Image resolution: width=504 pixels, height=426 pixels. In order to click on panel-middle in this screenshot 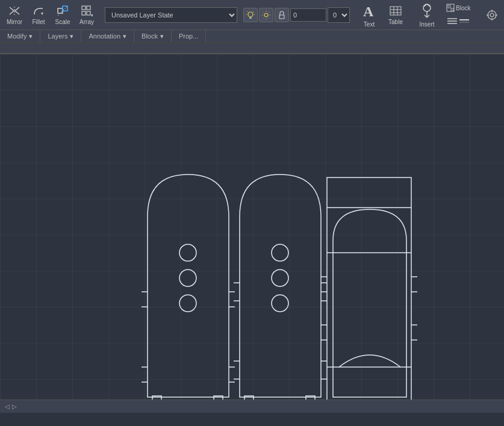, I will do `click(281, 287)`.